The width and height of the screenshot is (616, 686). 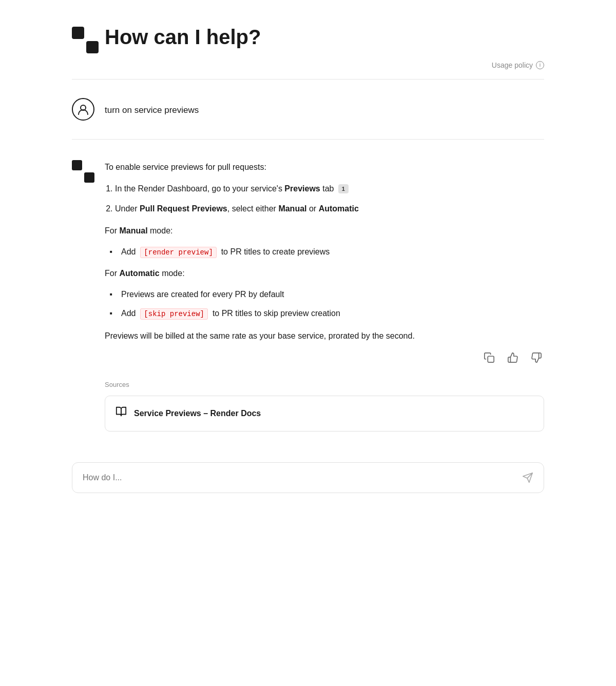 I want to click on skip-preview-tag: [skip preview], so click(x=174, y=314).